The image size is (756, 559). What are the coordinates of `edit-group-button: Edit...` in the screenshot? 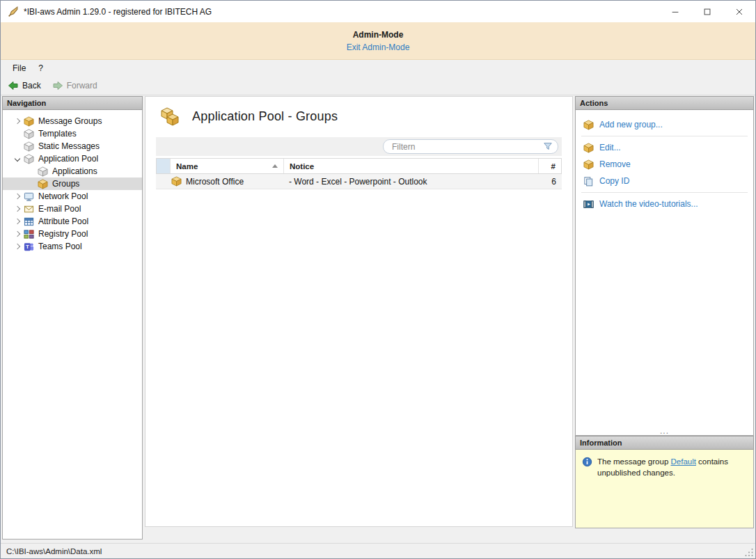 It's located at (664, 148).